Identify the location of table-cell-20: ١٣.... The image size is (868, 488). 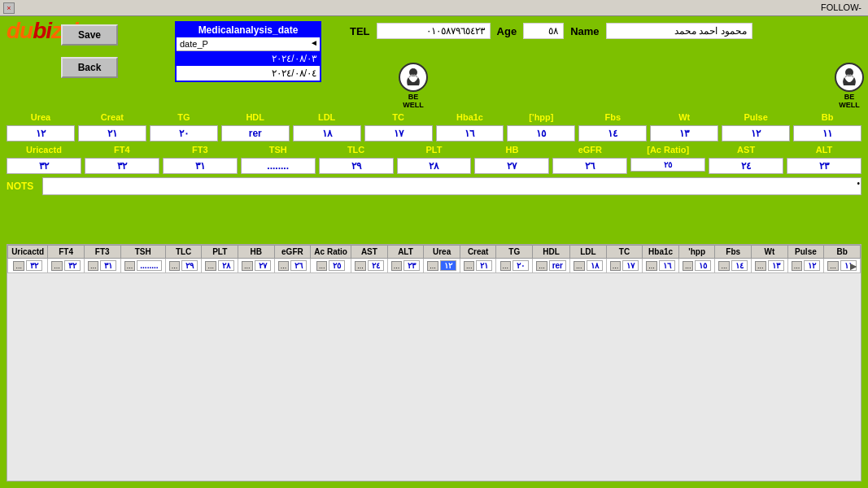
(770, 266).